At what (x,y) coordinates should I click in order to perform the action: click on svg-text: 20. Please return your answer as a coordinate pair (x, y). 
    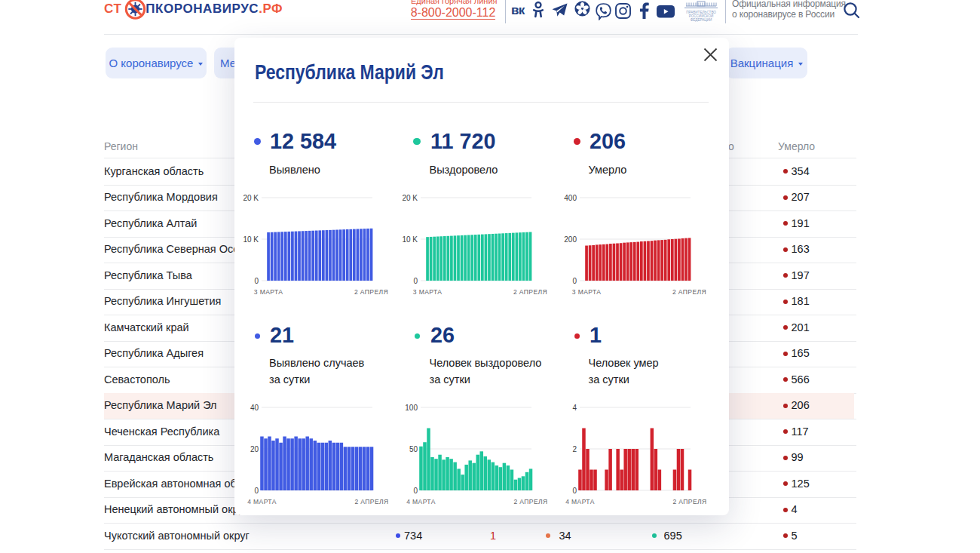
    Looking at the image, I should click on (255, 450).